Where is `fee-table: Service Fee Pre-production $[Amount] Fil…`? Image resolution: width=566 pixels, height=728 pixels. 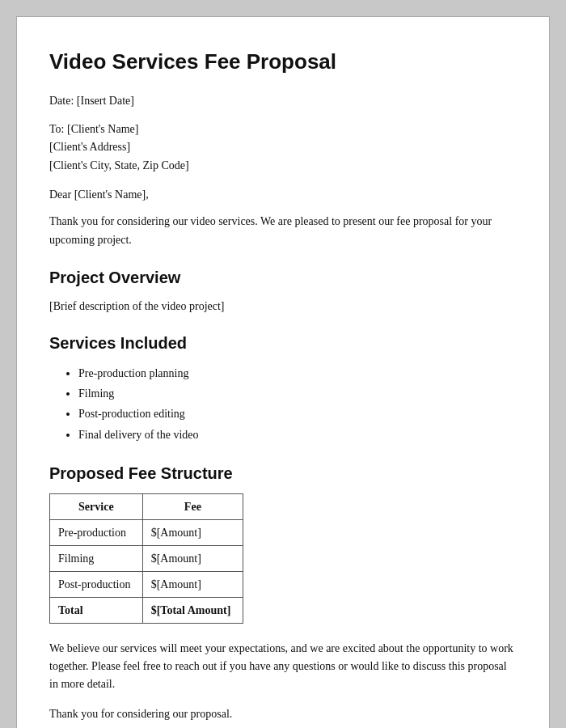 fee-table: Service Fee Pre-production $[Amount] Fil… is located at coordinates (146, 558).